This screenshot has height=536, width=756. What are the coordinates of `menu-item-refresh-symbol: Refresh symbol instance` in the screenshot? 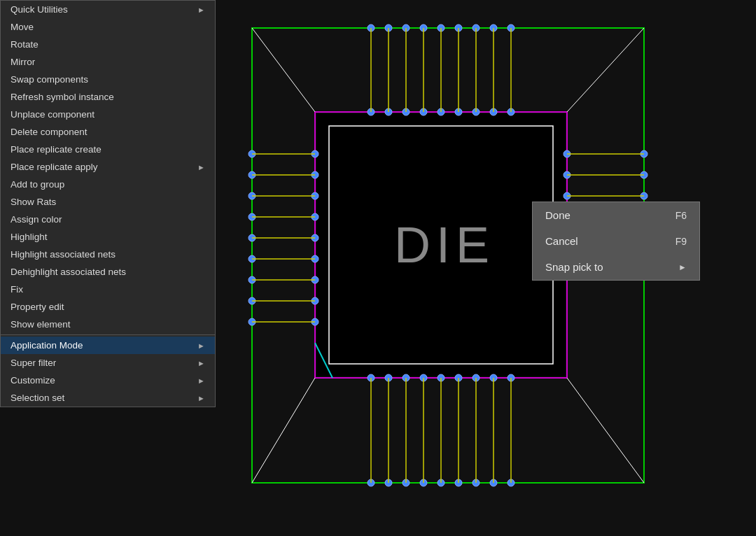 It's located at (108, 97).